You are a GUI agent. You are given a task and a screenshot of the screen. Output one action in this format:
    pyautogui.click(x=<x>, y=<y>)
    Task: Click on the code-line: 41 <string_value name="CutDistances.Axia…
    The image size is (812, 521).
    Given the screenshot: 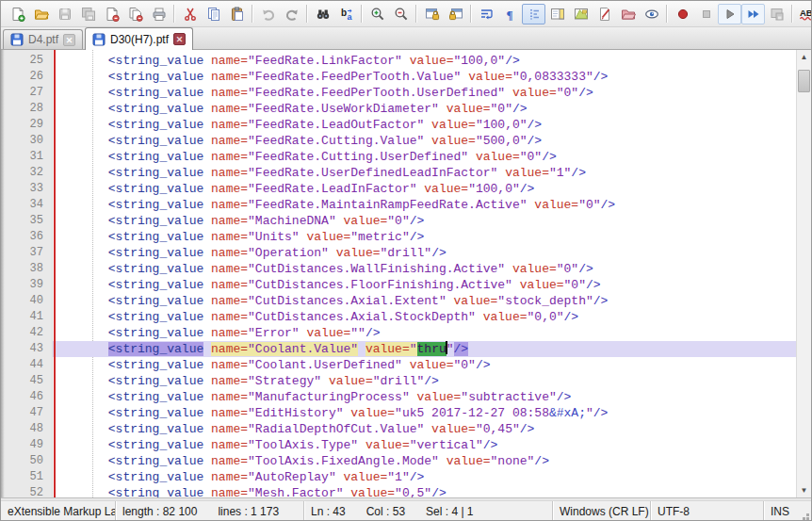 What is the action you would take?
    pyautogui.click(x=398, y=317)
    